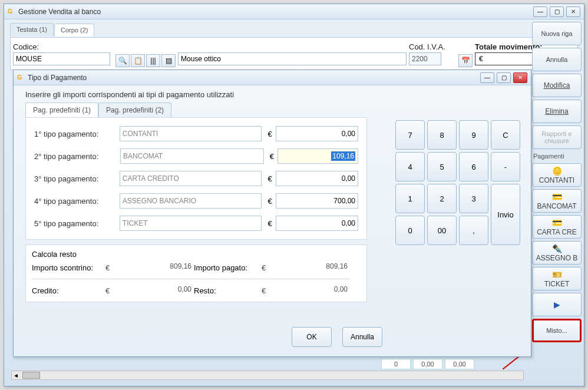  What do you see at coordinates (504, 78) in the screenshot?
I see `dialog-maximize-button: ▢` at bounding box center [504, 78].